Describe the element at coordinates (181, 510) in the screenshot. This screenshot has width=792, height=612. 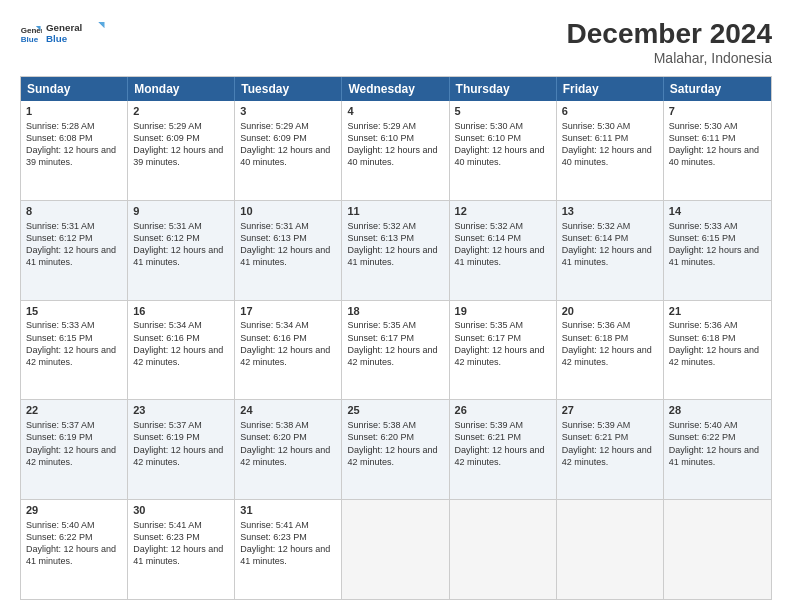
I see `day-number: 30` at that location.